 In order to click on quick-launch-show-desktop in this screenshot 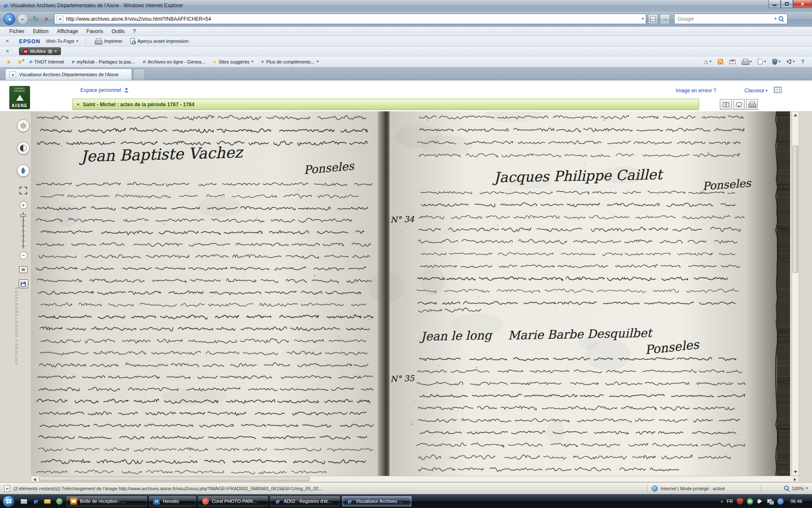, I will do `click(24, 501)`.